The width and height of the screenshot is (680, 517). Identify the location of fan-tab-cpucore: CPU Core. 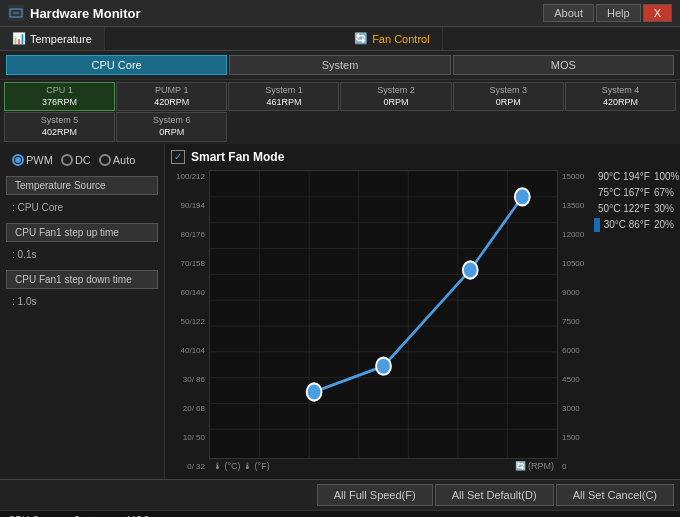
(116, 65).